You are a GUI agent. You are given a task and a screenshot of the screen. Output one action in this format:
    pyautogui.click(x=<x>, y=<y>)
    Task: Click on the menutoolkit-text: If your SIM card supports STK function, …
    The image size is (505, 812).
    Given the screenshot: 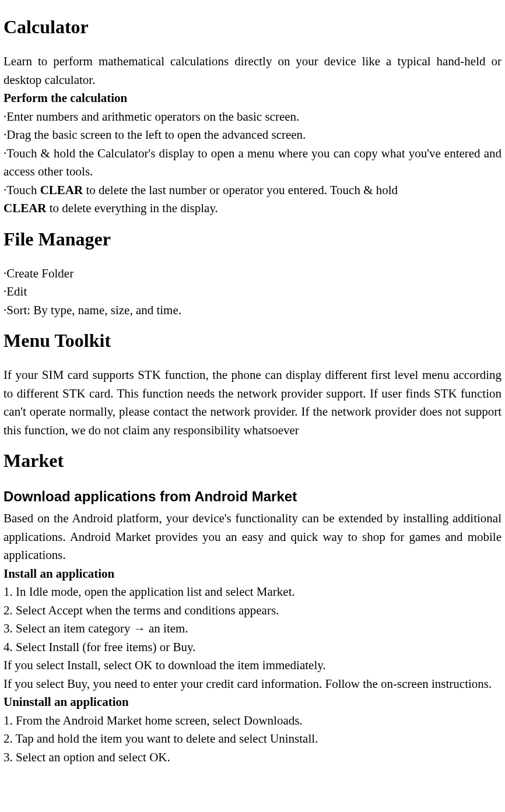 What is the action you would take?
    pyautogui.click(x=253, y=403)
    